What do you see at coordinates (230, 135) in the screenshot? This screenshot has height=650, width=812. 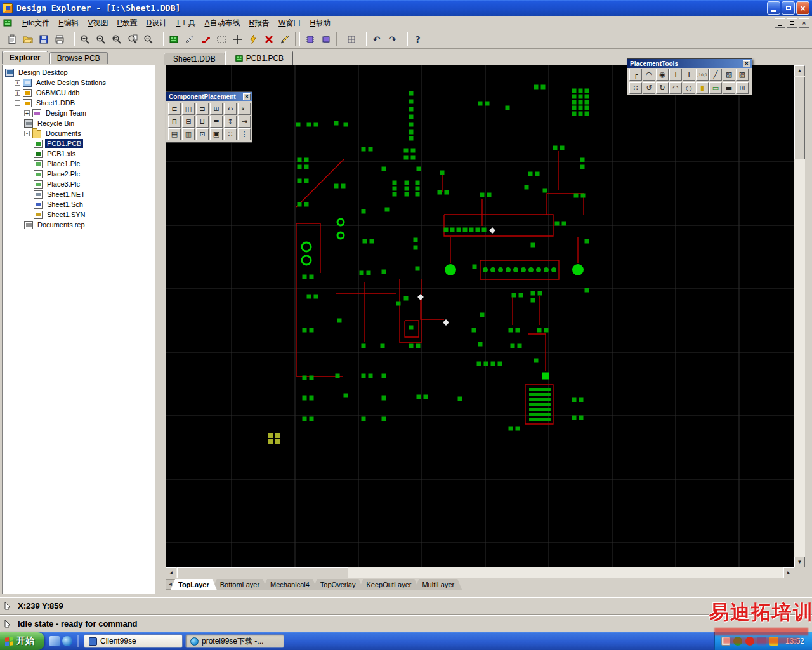 I see `placement-array-icon: ∷` at bounding box center [230, 135].